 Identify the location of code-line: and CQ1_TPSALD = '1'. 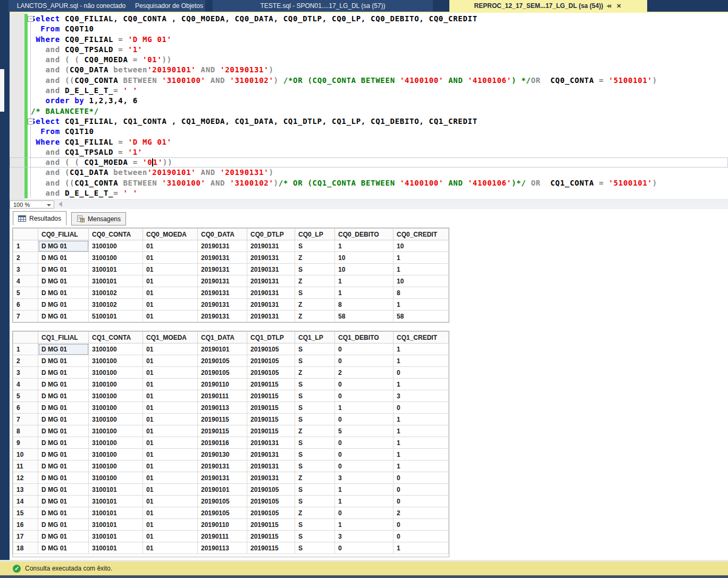
(369, 152).